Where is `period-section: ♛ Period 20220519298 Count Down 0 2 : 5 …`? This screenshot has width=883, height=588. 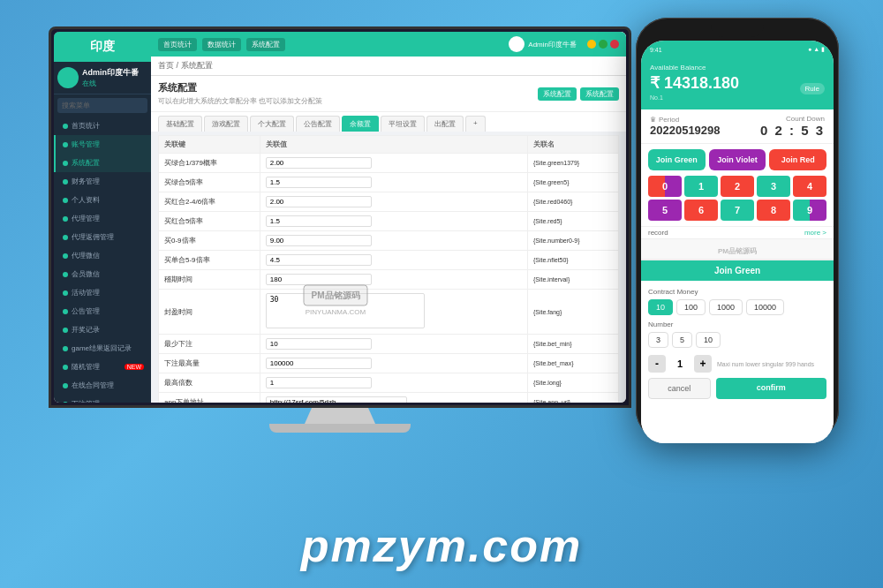
period-section: ♛ Period 20220519298 Count Down 0 2 : 5 … is located at coordinates (737, 127).